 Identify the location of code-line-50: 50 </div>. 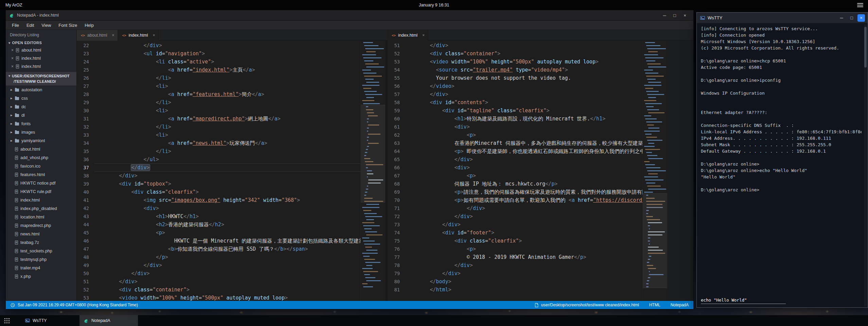
(219, 273).